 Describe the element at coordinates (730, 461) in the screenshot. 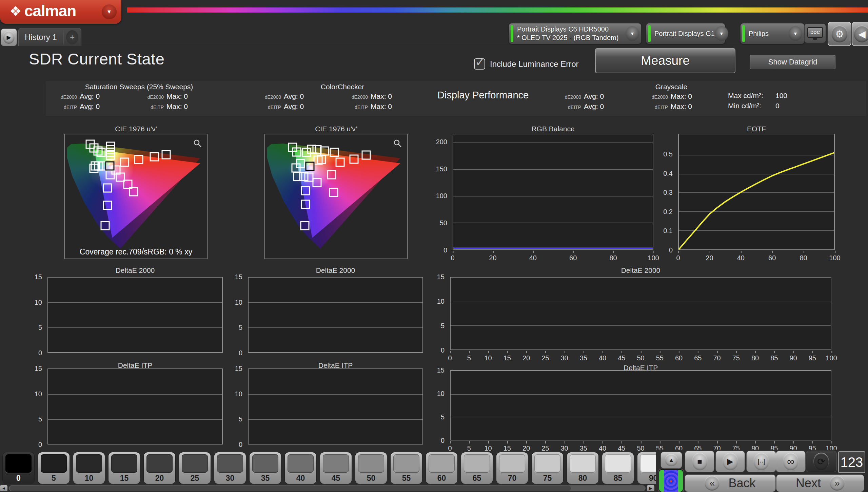

I see `play-button: ▶` at that location.